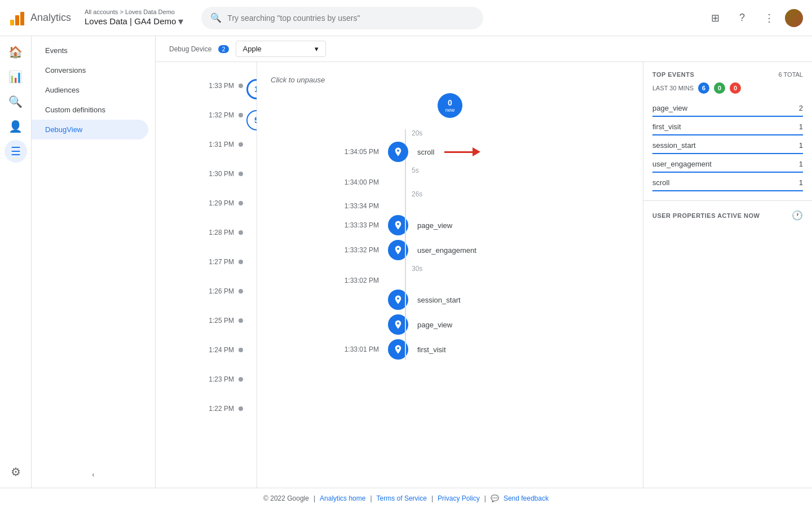 Image resolution: width=812 pixels, height=508 pixels. What do you see at coordinates (221, 262) in the screenshot?
I see `time-label: 1:27 PM` at bounding box center [221, 262].